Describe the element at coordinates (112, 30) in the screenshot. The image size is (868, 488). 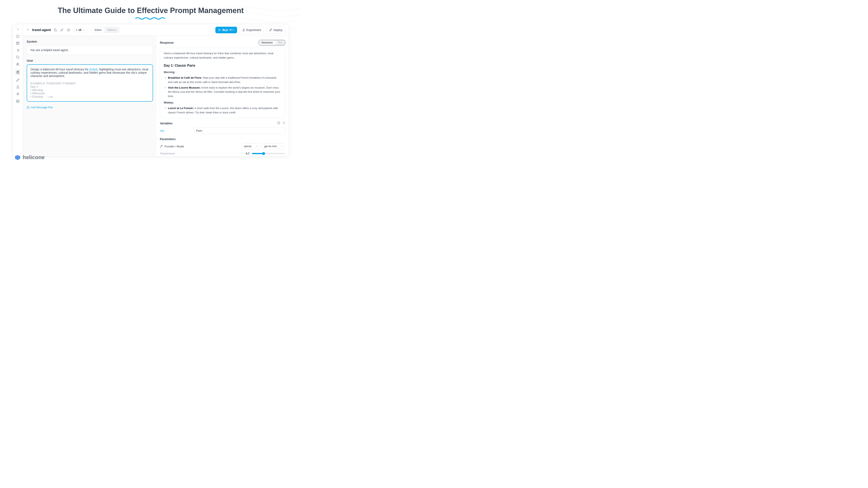
I see `tab-metrics: Metrics` at that location.